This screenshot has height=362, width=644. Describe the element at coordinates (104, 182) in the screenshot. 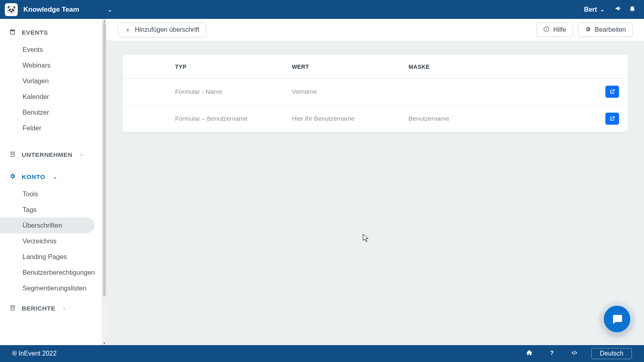

I see `sidebar-scrollbar: ▴ ▾` at that location.